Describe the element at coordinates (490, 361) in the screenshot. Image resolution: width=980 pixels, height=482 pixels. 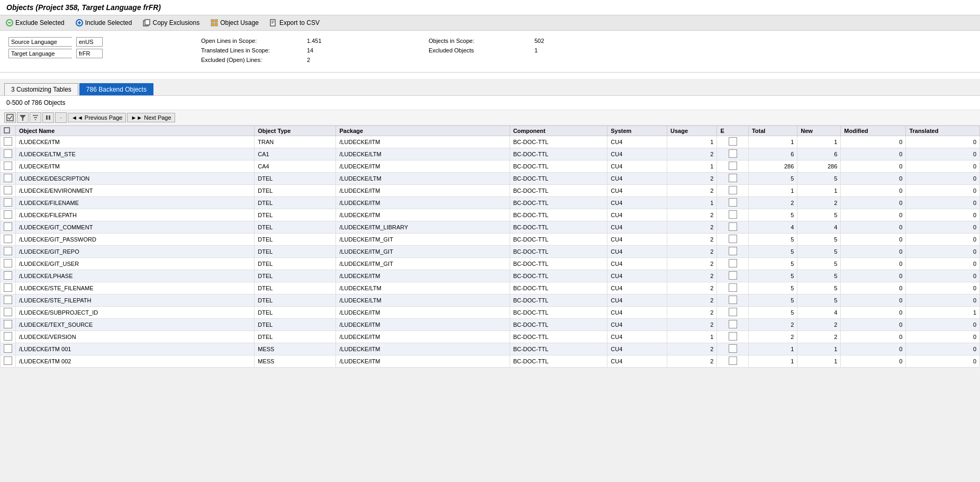
I see `table-row: /LUDECKE/ITM 002MESS/LUDECKE/ITMBC-DOC-T…` at that location.